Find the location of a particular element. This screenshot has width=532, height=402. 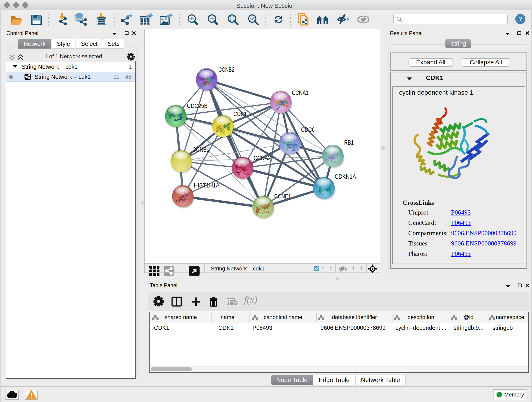

svg-text: CCNB2 is located at coordinates (227, 70).